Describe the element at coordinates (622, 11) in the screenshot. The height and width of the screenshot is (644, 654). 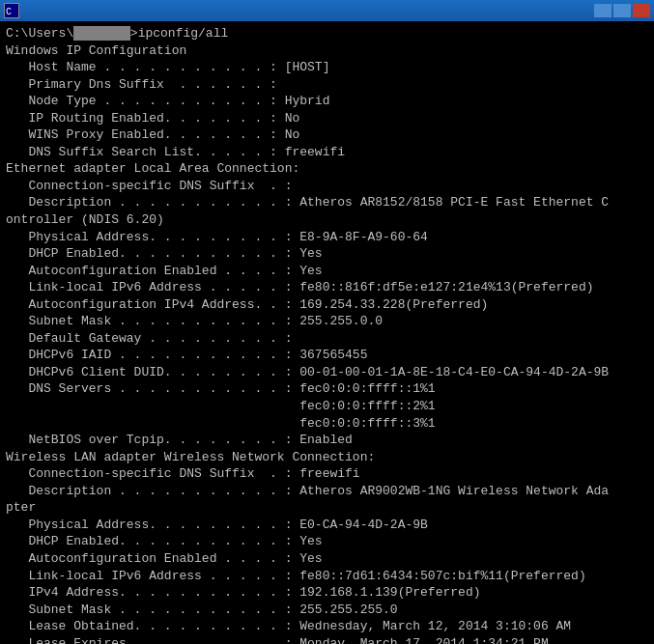
I see `maximize-button` at that location.